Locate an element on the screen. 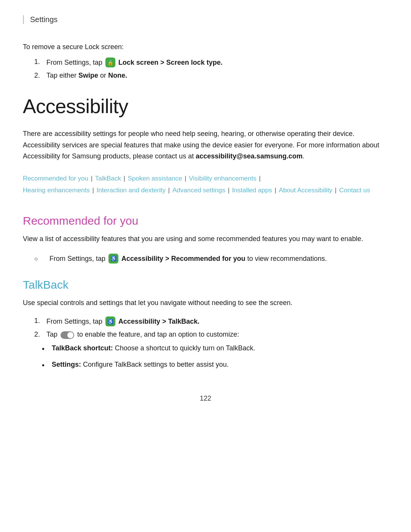  talkback-bullet-shortcut-text: TalkBack shortcut: Choose a shortcut to … is located at coordinates (154, 348).